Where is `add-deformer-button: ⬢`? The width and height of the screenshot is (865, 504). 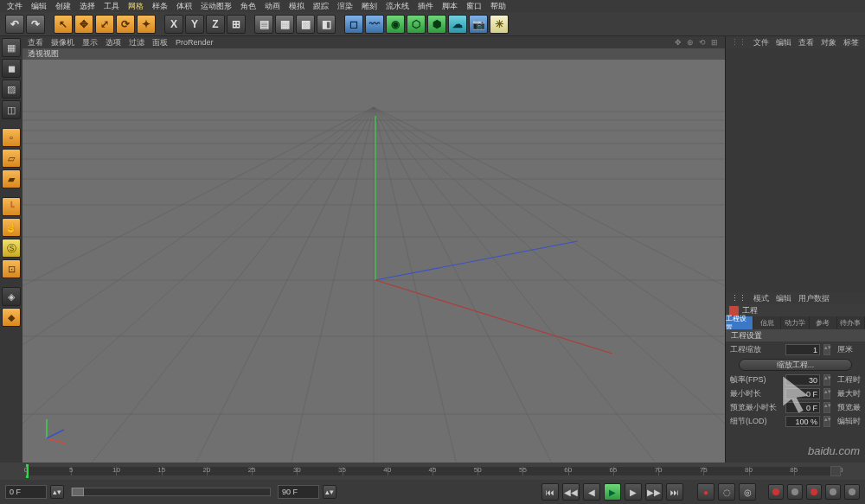
add-deformer-button: ⬢ is located at coordinates (437, 24).